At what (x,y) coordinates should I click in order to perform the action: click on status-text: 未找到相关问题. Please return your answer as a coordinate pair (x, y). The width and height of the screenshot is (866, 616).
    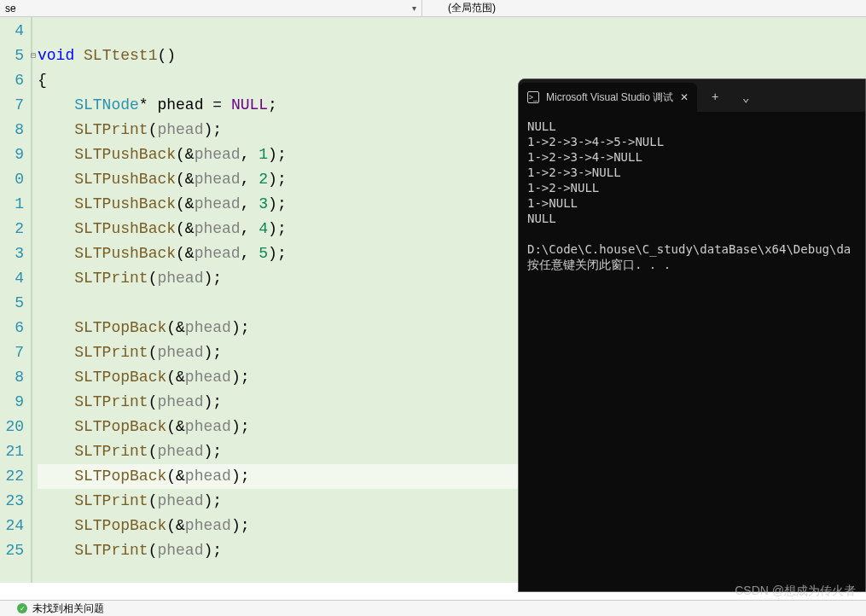
    Looking at the image, I should click on (68, 609).